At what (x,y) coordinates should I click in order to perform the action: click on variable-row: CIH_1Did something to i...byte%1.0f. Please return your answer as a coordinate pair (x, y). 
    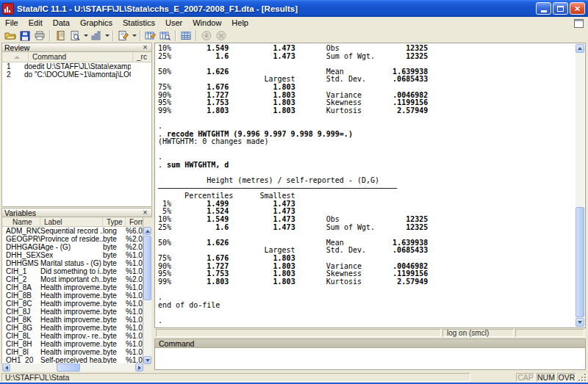
    Looking at the image, I should click on (72, 272).